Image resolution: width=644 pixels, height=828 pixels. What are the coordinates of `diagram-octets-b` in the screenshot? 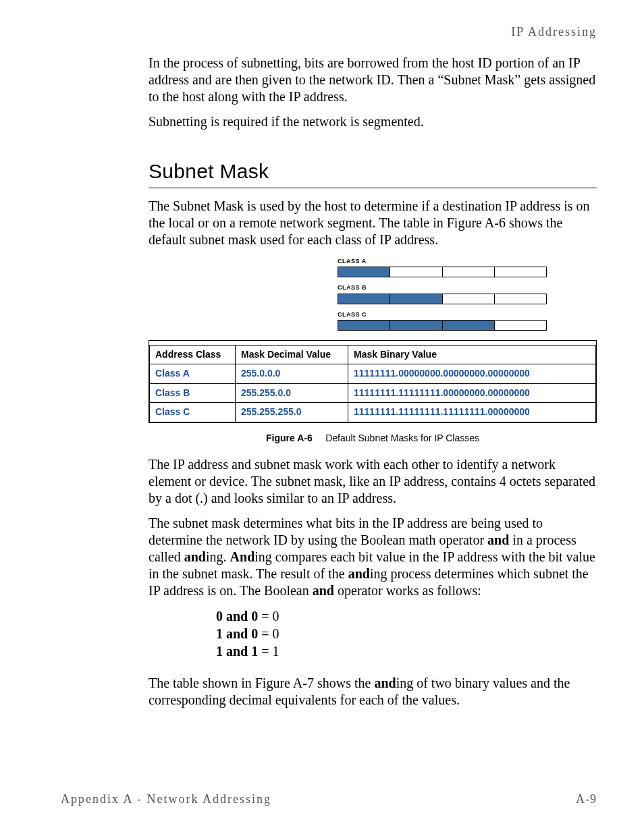 It's located at (442, 299).